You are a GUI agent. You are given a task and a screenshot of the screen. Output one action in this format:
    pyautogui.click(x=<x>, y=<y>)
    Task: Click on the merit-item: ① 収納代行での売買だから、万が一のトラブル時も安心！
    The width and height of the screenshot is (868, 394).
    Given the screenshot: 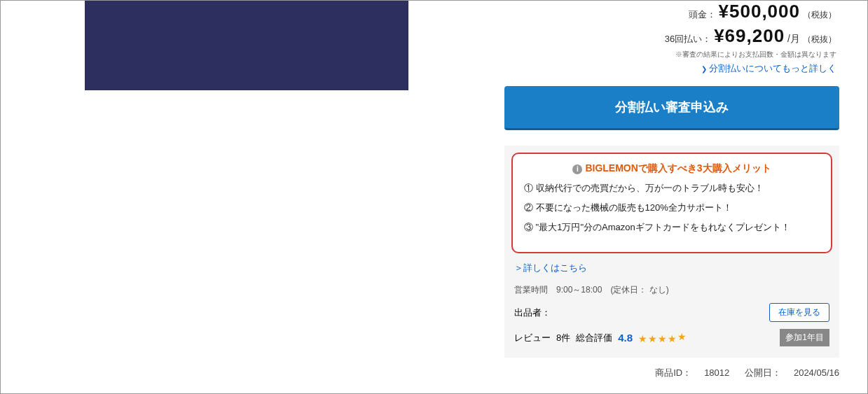 What is the action you would take?
    pyautogui.click(x=672, y=188)
    